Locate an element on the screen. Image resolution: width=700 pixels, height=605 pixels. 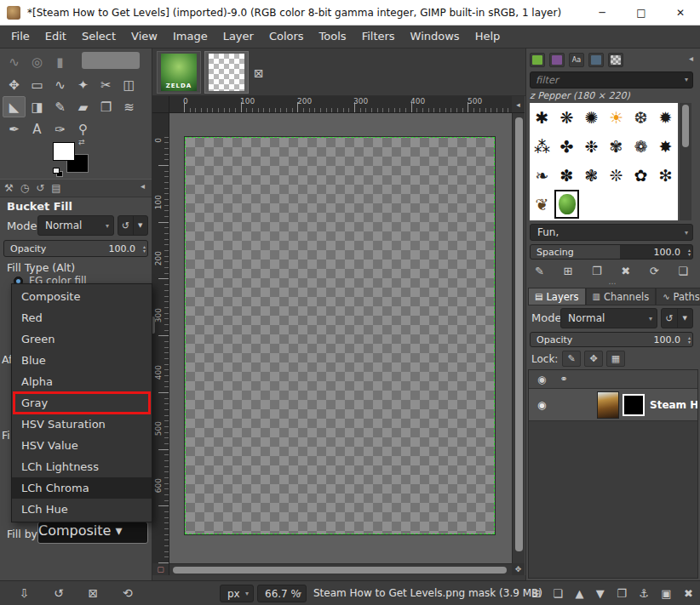
tool-ink: ✒ is located at coordinates (14, 129).